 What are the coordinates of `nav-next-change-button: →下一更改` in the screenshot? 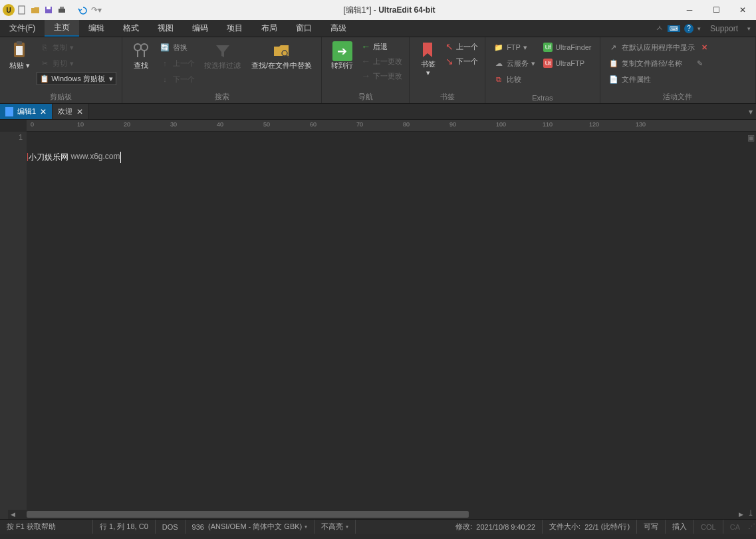 It's located at (382, 76).